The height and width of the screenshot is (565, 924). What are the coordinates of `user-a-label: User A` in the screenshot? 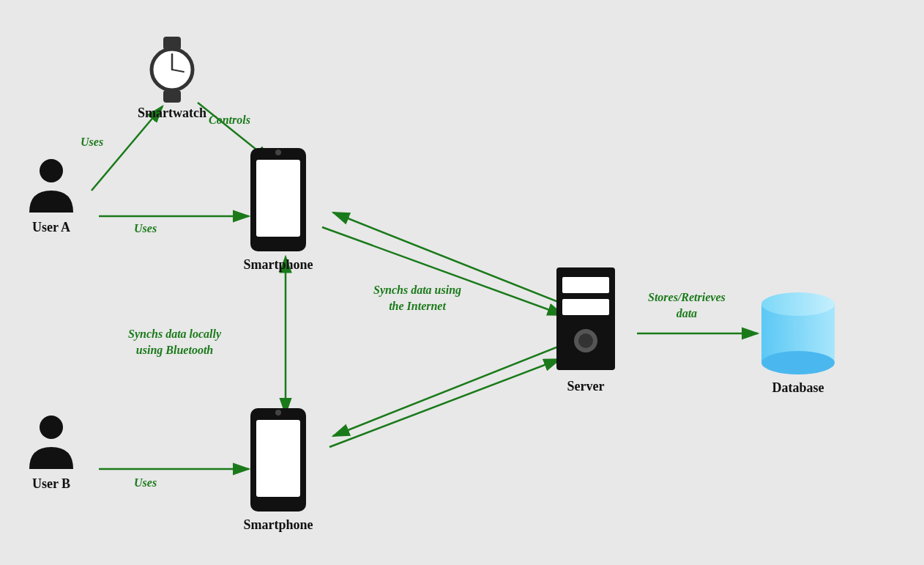 It's located at (51, 227).